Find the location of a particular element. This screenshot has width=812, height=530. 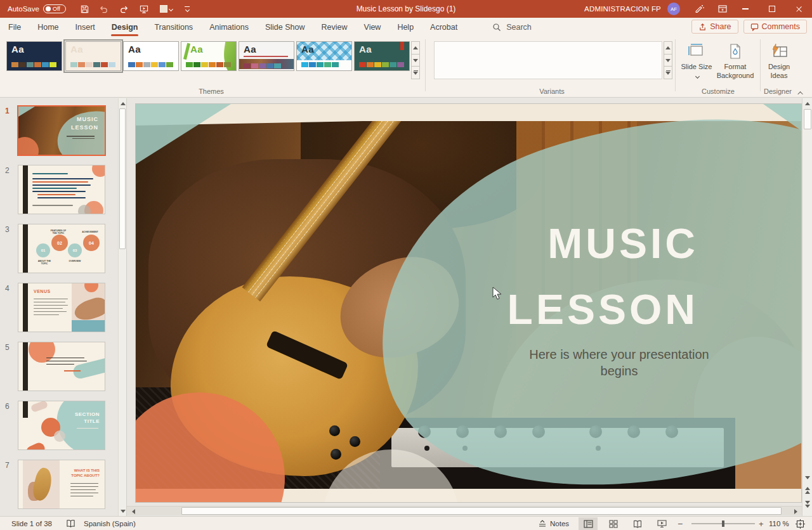

zoom-out-button: − is located at coordinates (680, 524).